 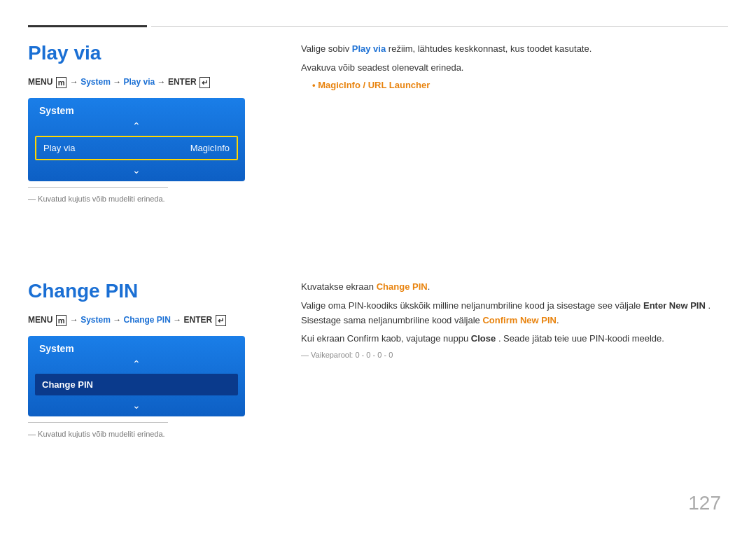 What do you see at coordinates (378, 27) in the screenshot?
I see `top-line` at bounding box center [378, 27].